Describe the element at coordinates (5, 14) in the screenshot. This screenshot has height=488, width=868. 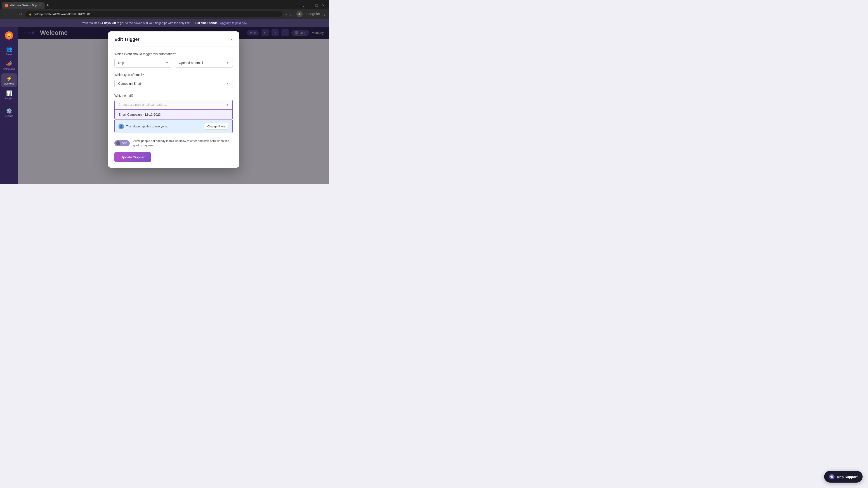
I see `back-nav-button: ←` at that location.